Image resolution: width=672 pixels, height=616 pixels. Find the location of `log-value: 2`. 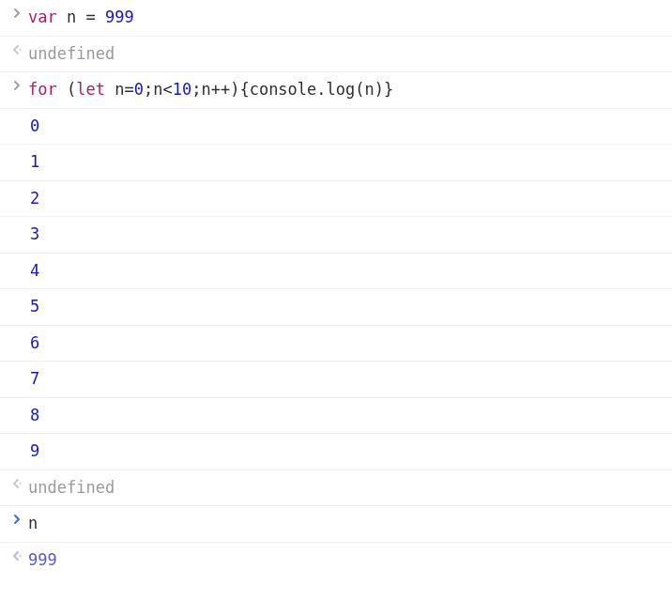

log-value: 2 is located at coordinates (34, 198).